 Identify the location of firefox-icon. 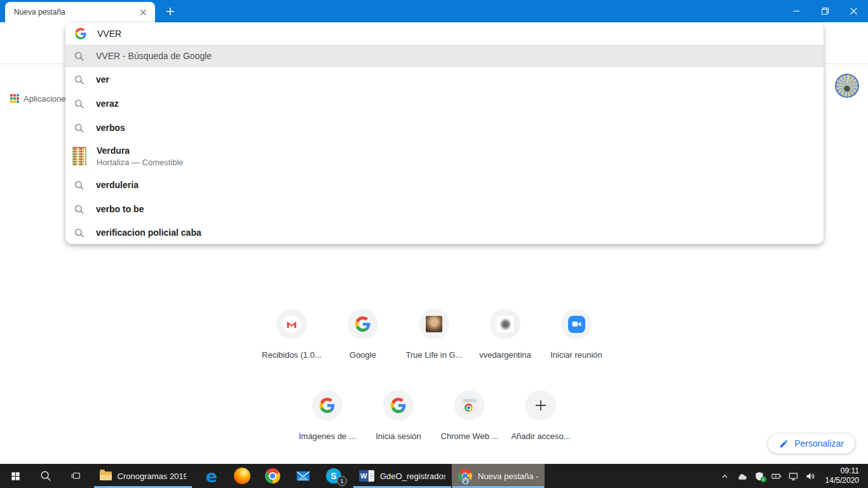
(242, 476).